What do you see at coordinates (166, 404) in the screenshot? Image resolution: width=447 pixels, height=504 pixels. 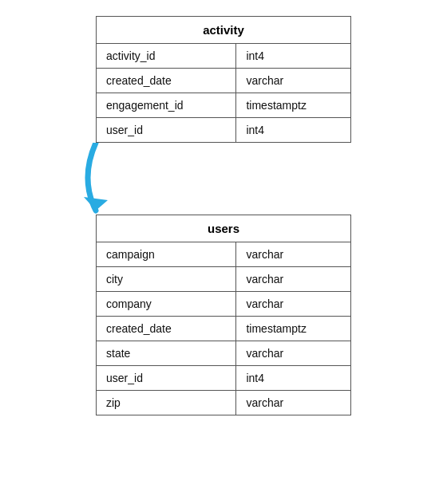 I see `field-name: zip` at bounding box center [166, 404].